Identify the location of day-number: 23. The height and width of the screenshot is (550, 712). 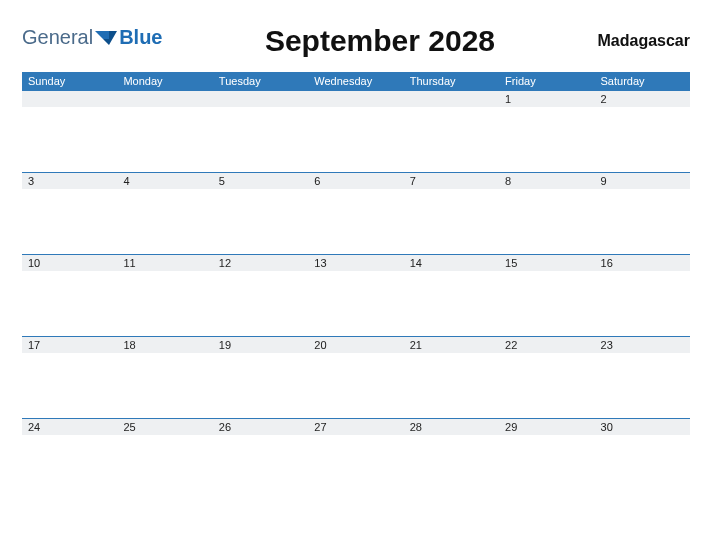
(642, 345).